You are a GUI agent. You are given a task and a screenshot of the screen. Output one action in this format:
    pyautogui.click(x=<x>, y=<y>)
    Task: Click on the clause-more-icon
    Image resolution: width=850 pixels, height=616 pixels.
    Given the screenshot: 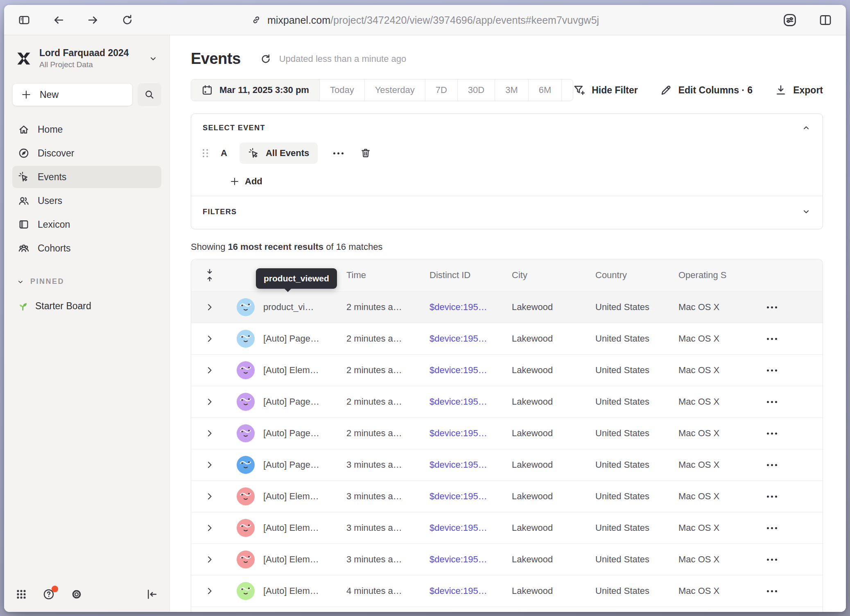 What is the action you would take?
    pyautogui.click(x=338, y=153)
    